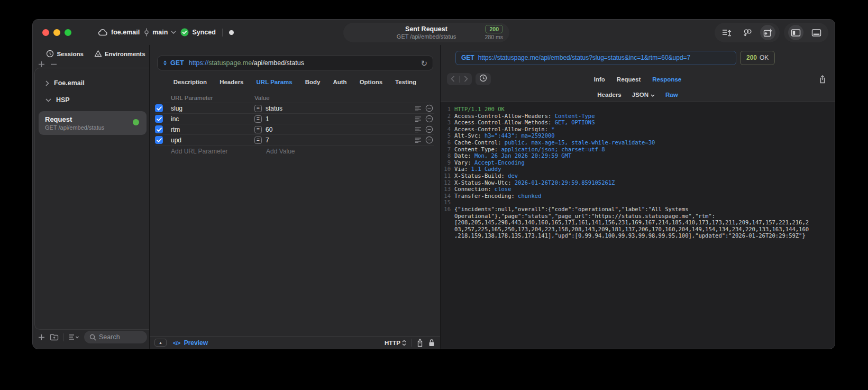 The image size is (868, 390). I want to click on header-value: public, max-age=15, stale-while-revalida…, so click(580, 142).